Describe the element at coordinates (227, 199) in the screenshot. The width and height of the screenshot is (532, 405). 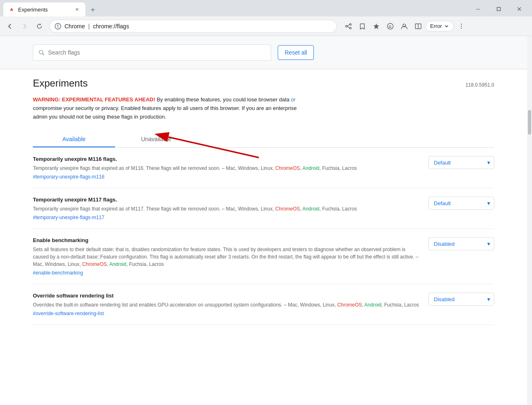
I see `flag-name: Temporarily unexpire M117 flags.` at that location.